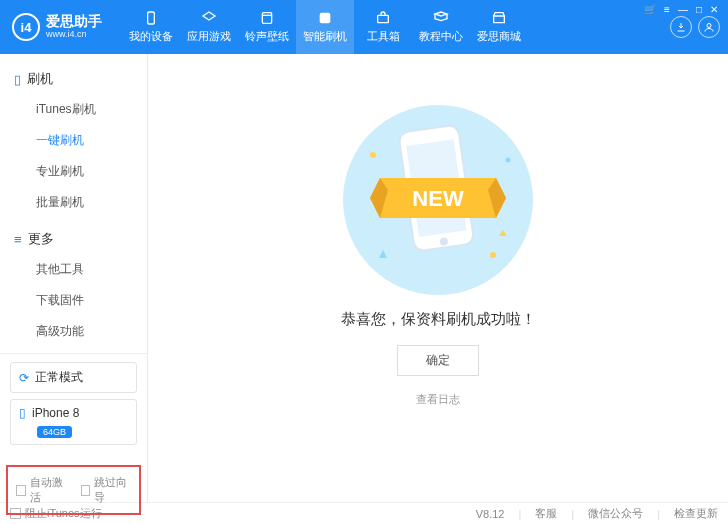 Image resolution: width=728 pixels, height=524 pixels. Describe the element at coordinates (267, 18) in the screenshot. I see `music-icon` at that location.